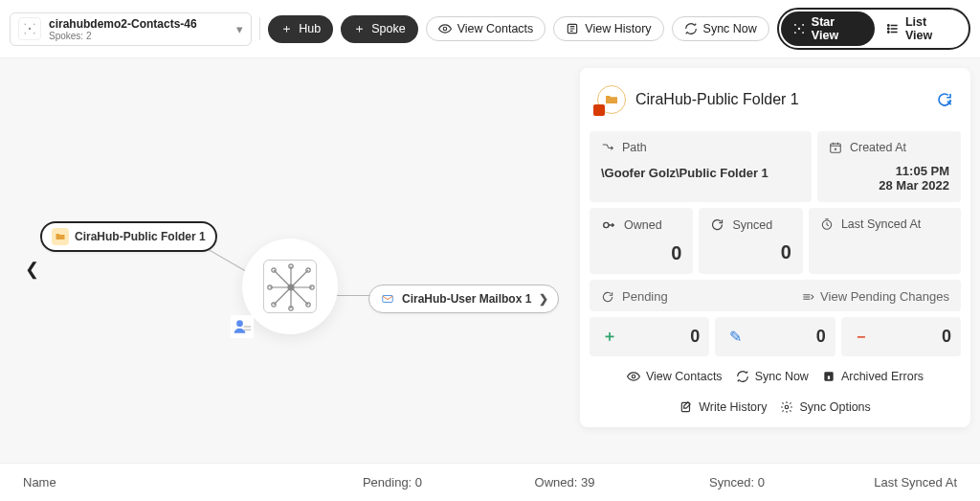  Describe the element at coordinates (242, 327) in the screenshot. I see `contacts-badge-icon` at that location.